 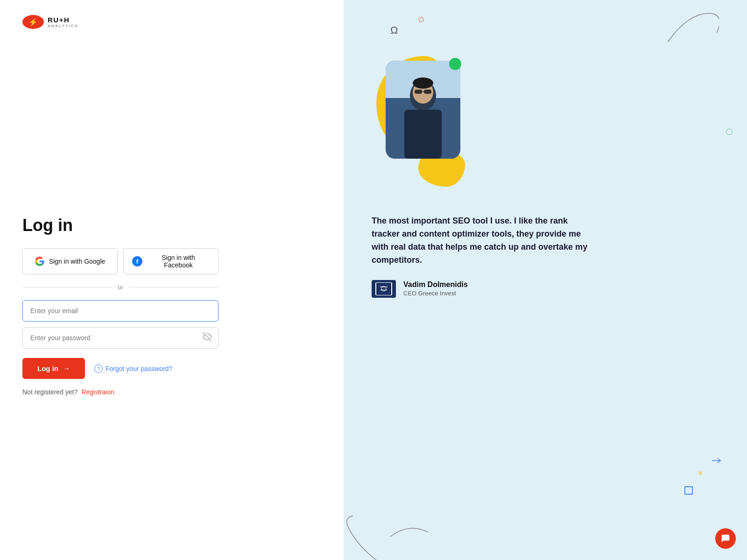 I want to click on chat-icon, so click(x=726, y=539).